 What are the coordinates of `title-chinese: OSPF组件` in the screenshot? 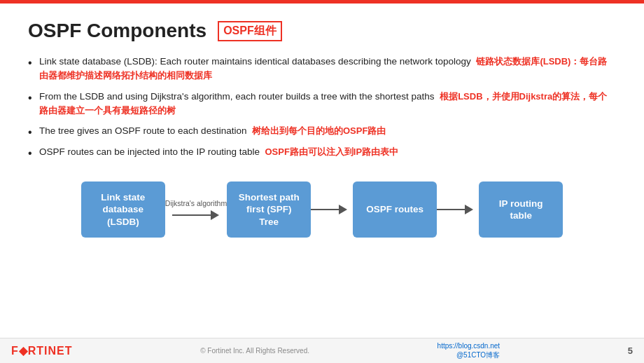 It's located at (250, 31).